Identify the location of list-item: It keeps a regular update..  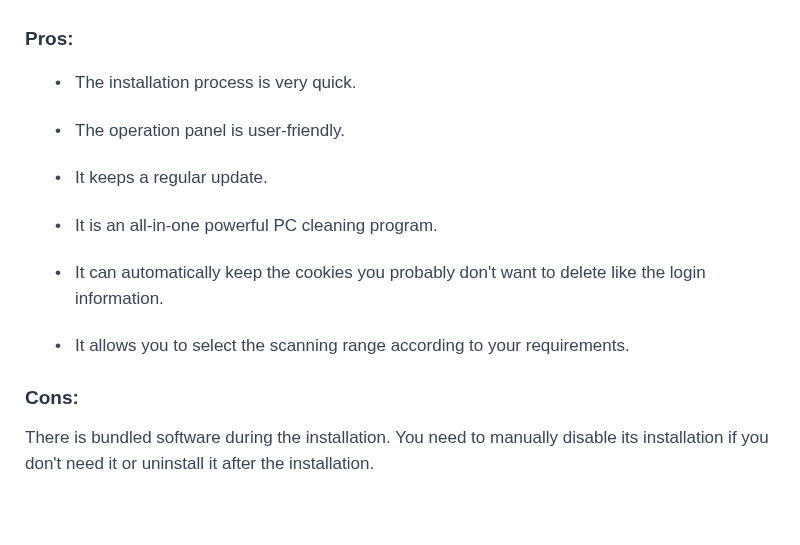
(415, 178).